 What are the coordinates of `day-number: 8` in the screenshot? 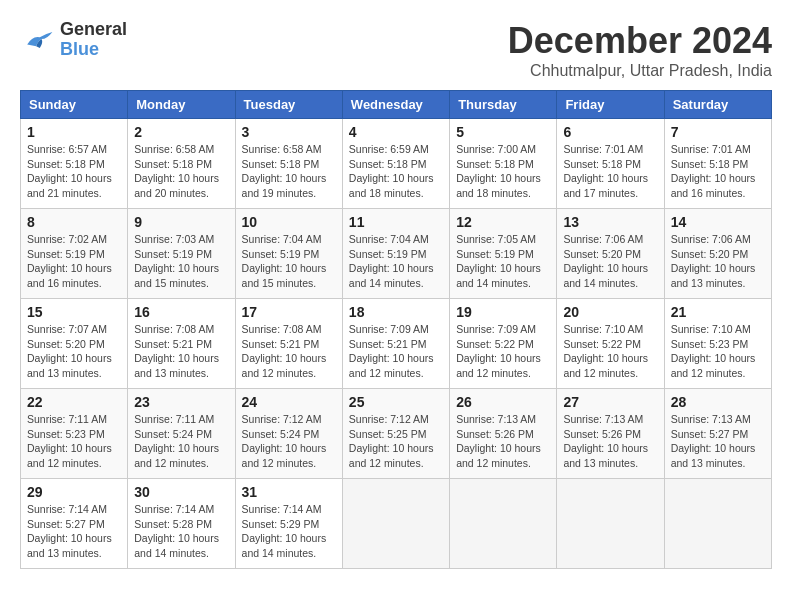 It's located at (74, 222).